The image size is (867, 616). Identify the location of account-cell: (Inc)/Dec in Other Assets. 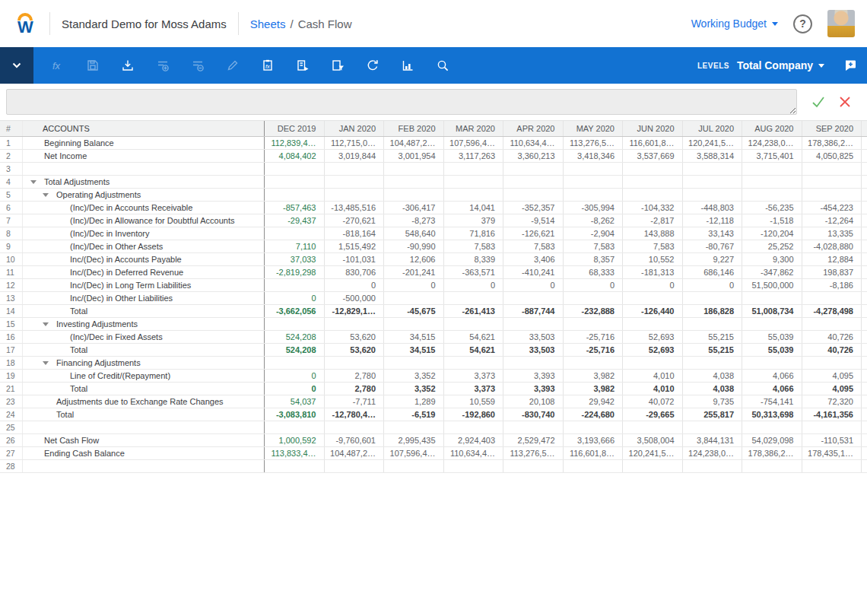
(144, 246).